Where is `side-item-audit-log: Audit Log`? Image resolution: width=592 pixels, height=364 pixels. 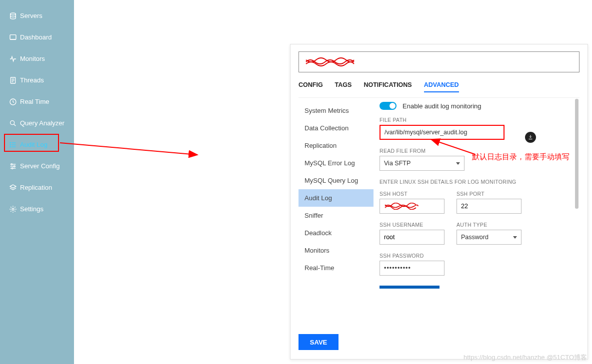
side-item-audit-log: Audit Log is located at coordinates (336, 198).